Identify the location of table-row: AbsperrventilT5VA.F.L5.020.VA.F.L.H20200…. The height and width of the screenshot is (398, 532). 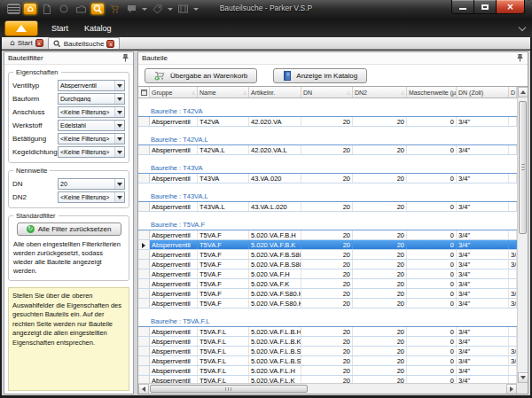
(328, 371).